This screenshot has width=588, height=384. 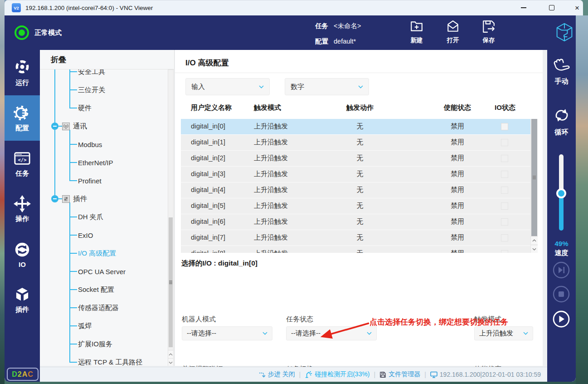 What do you see at coordinates (290, 33) in the screenshot?
I see `app-header: 正常模式 任务 <未命名> 配置 default* 新建打开保存` at bounding box center [290, 33].